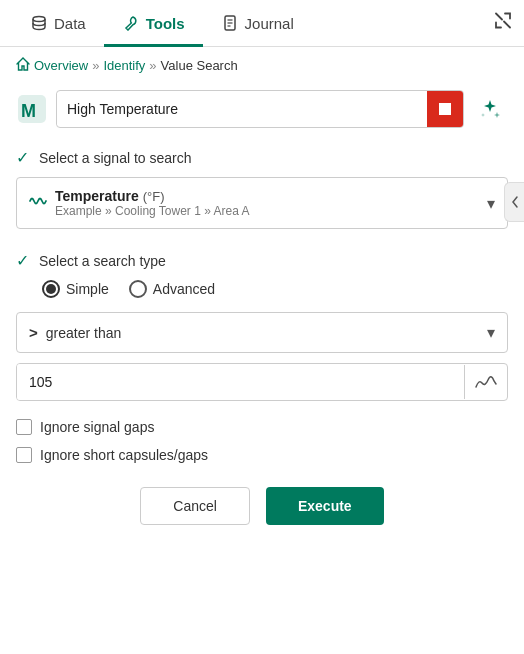  What do you see at coordinates (152, 66) in the screenshot?
I see `breadcrumb-sep-2: »` at bounding box center [152, 66].